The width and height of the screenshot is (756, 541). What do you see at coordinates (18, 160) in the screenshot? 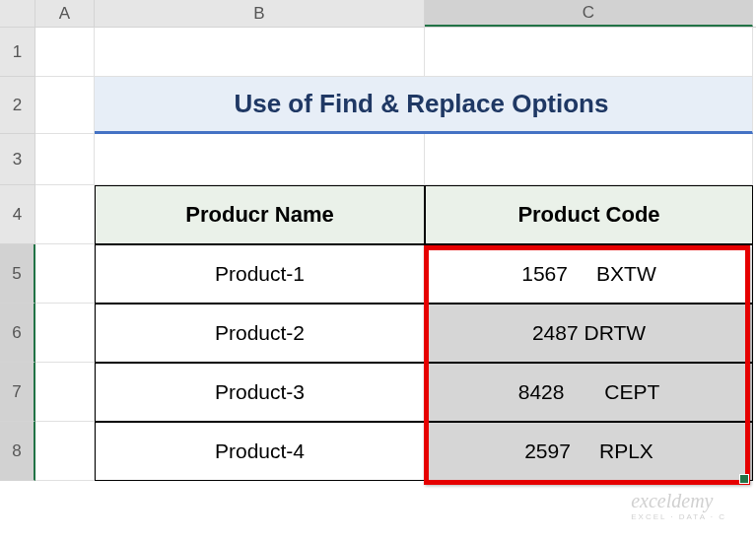
I see `row-header-3: 3` at bounding box center [18, 160].